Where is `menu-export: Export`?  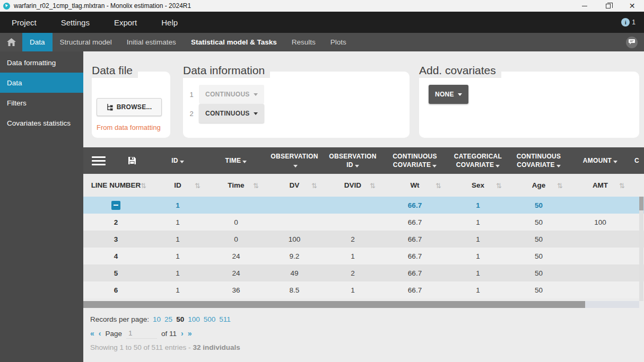
menu-export: Export is located at coordinates (125, 22).